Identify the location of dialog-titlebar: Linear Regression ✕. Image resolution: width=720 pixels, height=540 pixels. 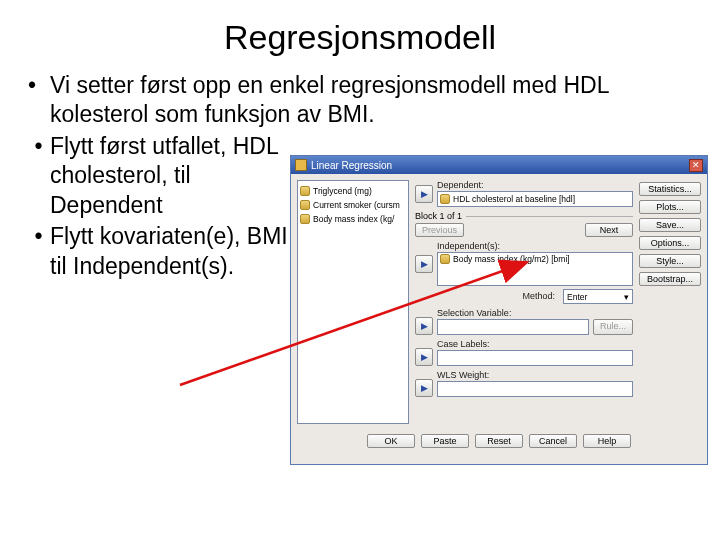
(499, 165).